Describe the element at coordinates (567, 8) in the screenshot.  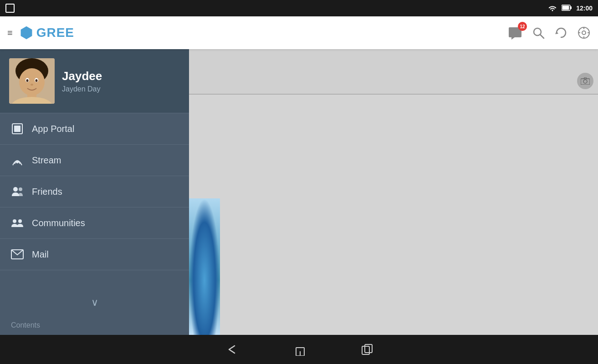
I see `battery-icon` at that location.